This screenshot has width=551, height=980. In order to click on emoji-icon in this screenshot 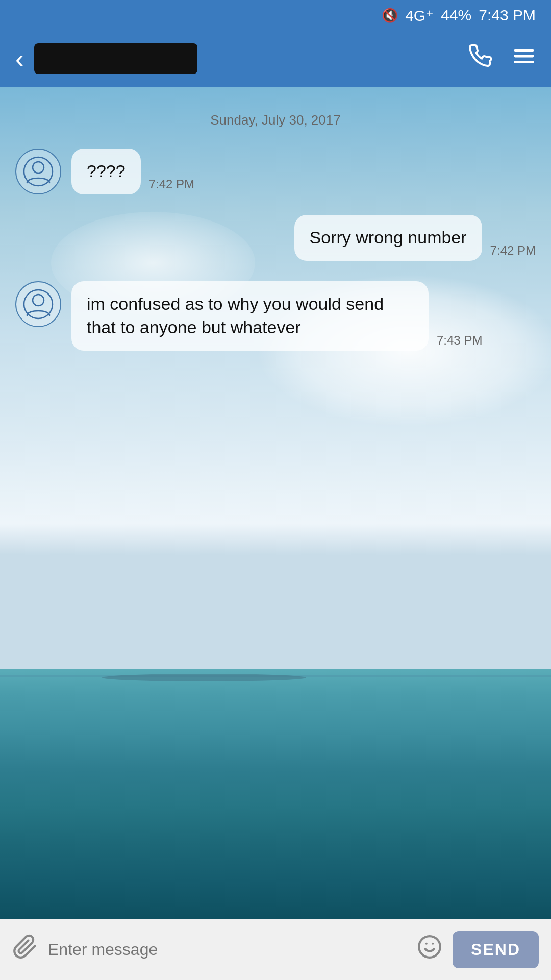, I will do `click(430, 950)`.